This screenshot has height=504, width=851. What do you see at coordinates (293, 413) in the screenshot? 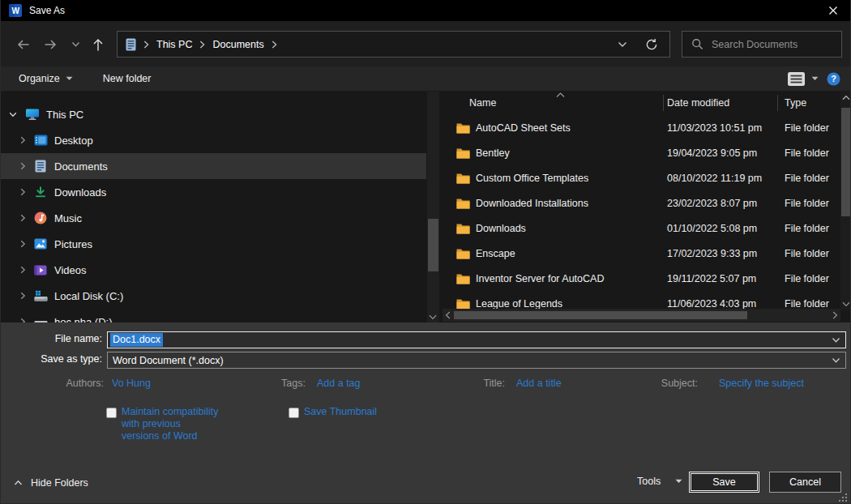
I see `save-thumbnail-checkbox` at bounding box center [293, 413].